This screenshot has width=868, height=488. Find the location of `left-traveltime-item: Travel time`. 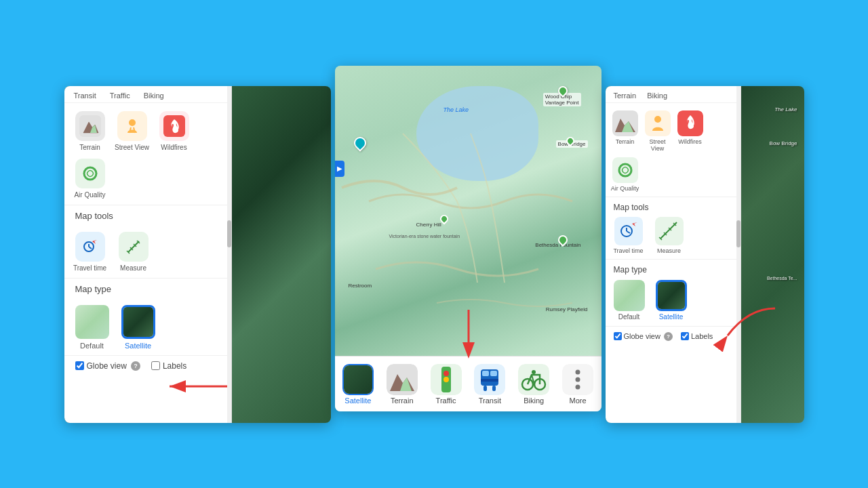

left-traveltime-item: Travel time is located at coordinates (90, 252).